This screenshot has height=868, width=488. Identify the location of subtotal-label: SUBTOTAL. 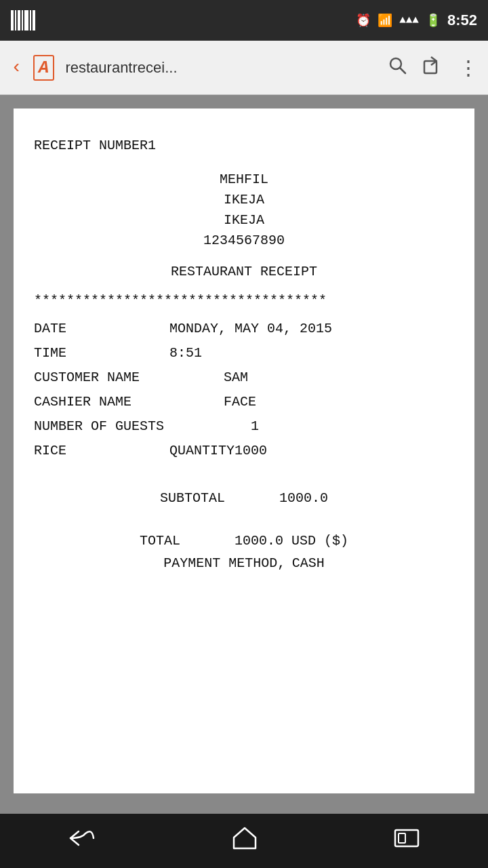
(192, 498).